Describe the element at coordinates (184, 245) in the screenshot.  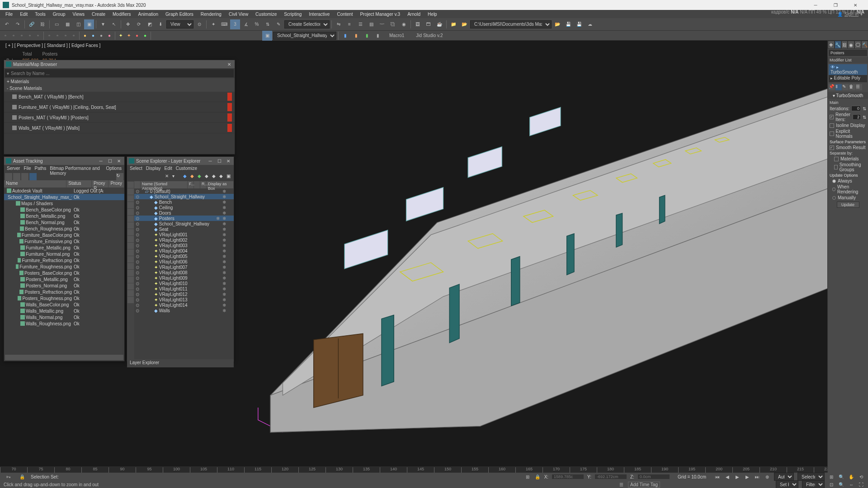
I see `scene-row: ⊙✦ VRayLight003❄` at that location.